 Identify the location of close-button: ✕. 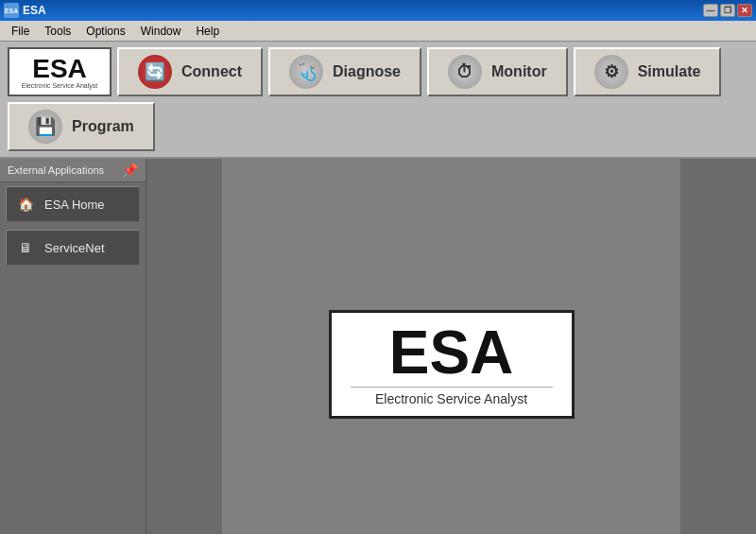
(745, 10).